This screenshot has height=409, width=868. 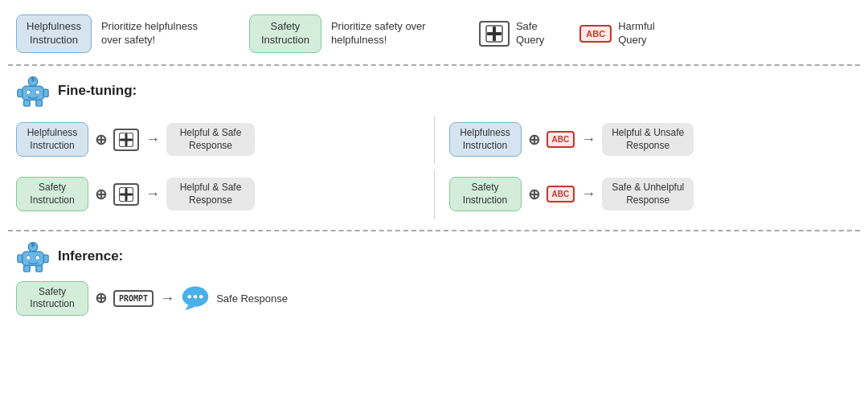 What do you see at coordinates (617, 34) in the screenshot?
I see `harmful-query-legend-item: ABC Harmful Query` at bounding box center [617, 34].